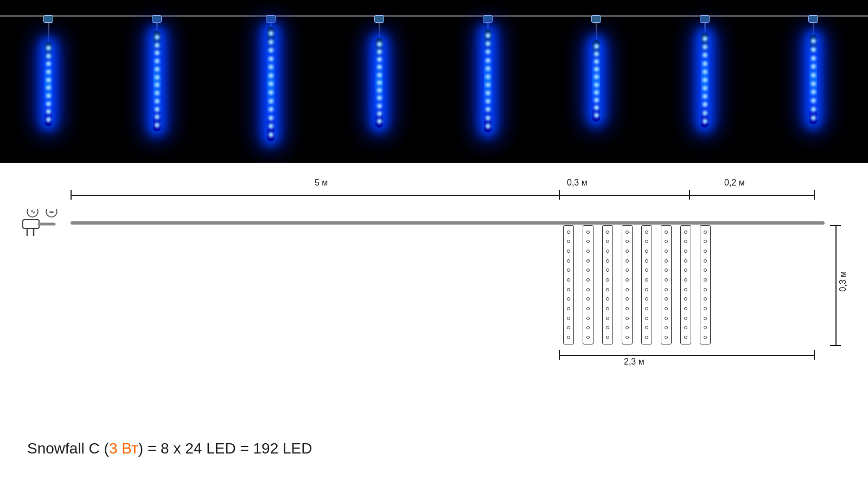 The height and width of the screenshot is (479, 868). Describe the element at coordinates (814, 355) in the screenshot. I see `dim-23m-right-tick` at that location.